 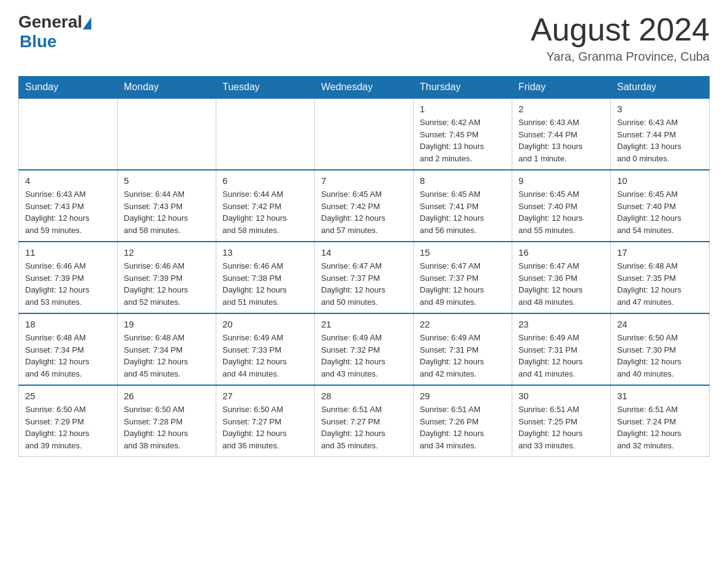 What do you see at coordinates (68, 180) in the screenshot?
I see `day-number: 4` at bounding box center [68, 180].